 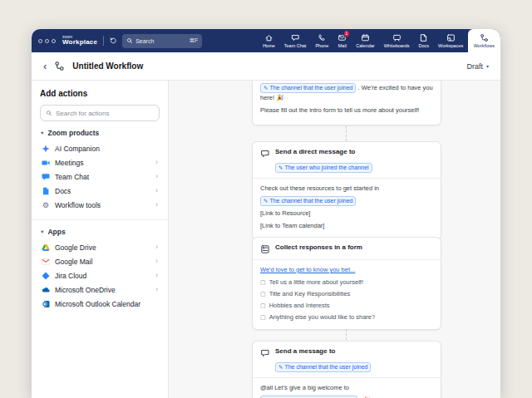 I want to click on form-icon, so click(x=265, y=249).